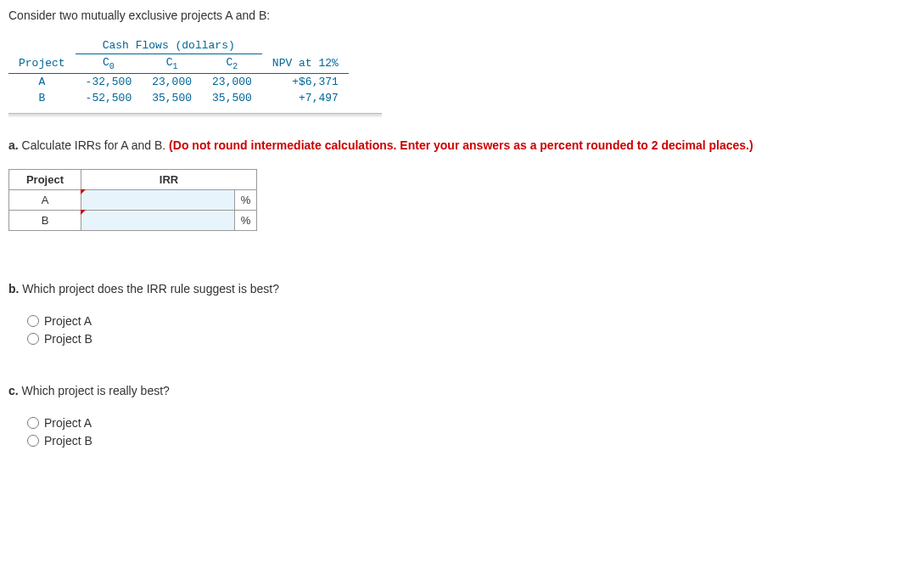 This screenshot has width=924, height=580. I want to click on question-c-options: Project A Project B, so click(462, 431).